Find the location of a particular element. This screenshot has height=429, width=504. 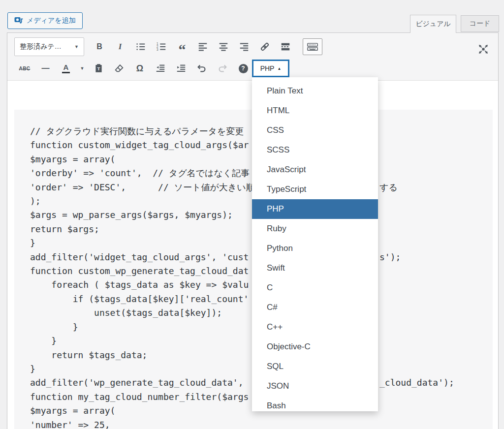

more-tag-icon is located at coordinates (285, 47).